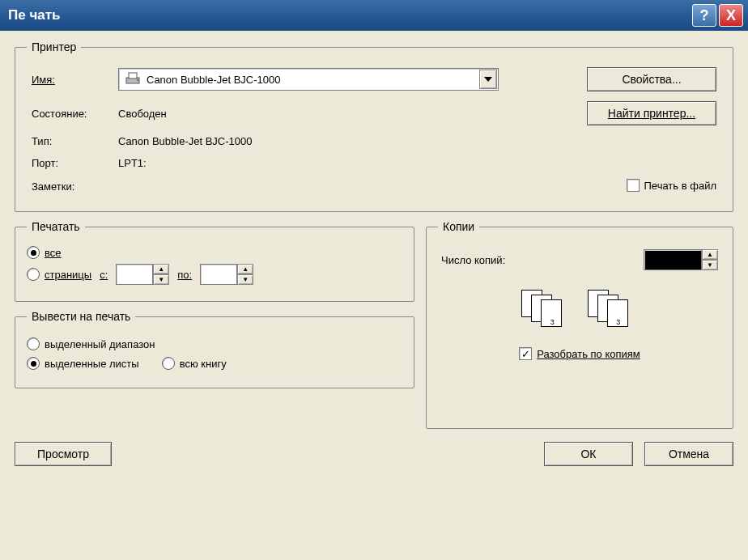  I want to click on printer-status-value: Свободен, so click(343, 113).